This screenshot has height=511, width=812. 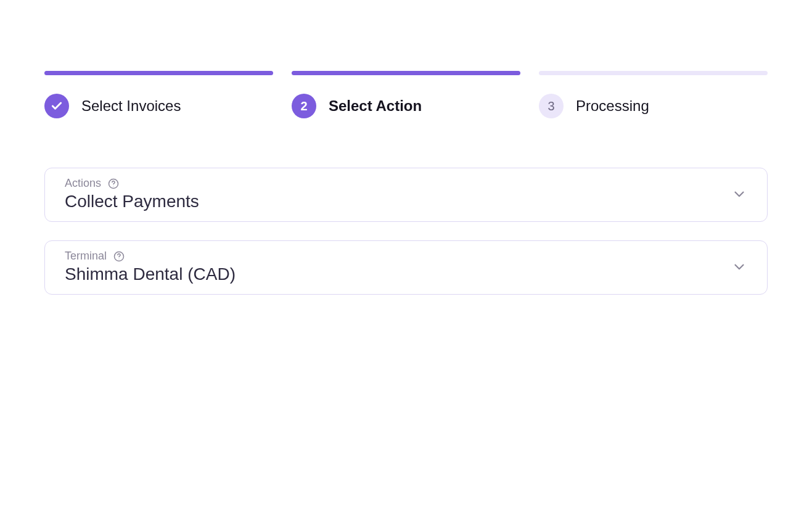 I want to click on step-row-3: 3 Processing, so click(x=654, y=106).